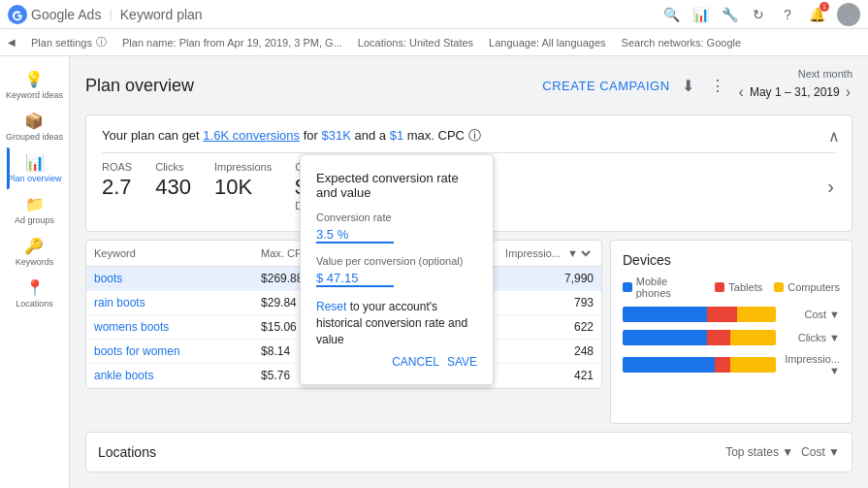 The height and width of the screenshot is (488, 868). What do you see at coordinates (731, 338) in the screenshot?
I see `clicks-bar-row: Clicks ▼` at bounding box center [731, 338].